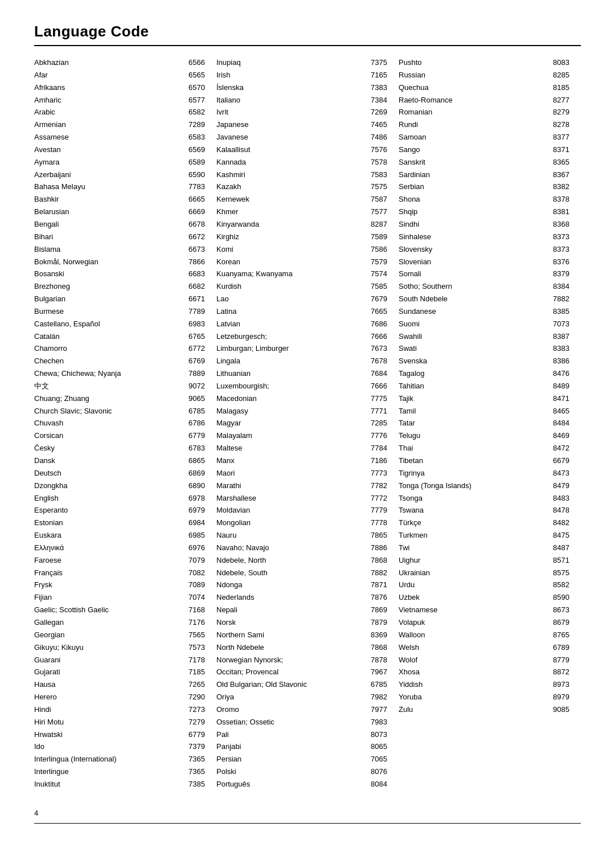 Image resolution: width=615 pixels, height=868 pixels. I want to click on language-name: Macedonian, so click(291, 399).